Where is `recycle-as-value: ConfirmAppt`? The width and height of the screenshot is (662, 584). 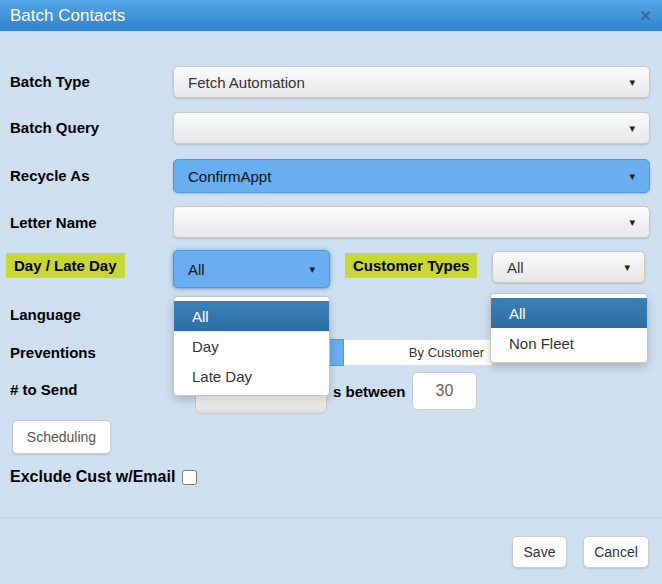 recycle-as-value: ConfirmAppt is located at coordinates (230, 176).